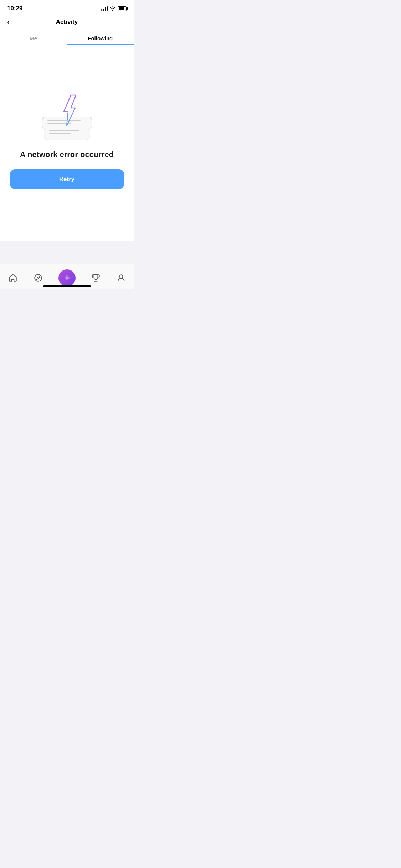 The image size is (401, 868). I want to click on wifi-icon, so click(113, 9).